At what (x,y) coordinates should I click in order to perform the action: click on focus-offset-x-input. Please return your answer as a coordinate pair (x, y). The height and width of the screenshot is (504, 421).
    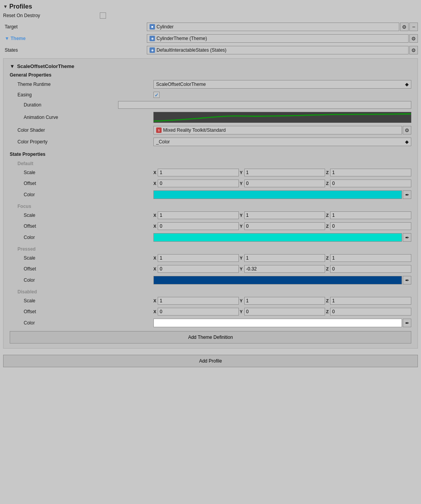
    Looking at the image, I should click on (198, 226).